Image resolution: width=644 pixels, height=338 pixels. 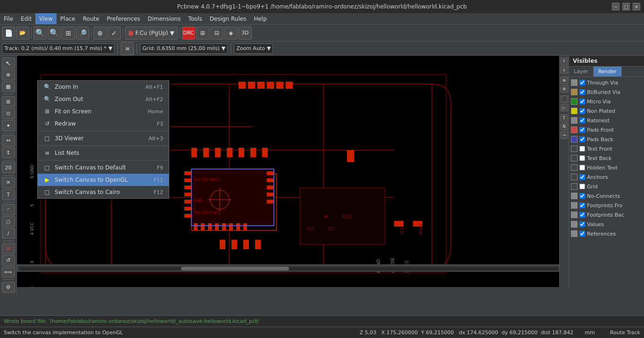 I want to click on settings-btn: ⚙, so click(x=8, y=287).